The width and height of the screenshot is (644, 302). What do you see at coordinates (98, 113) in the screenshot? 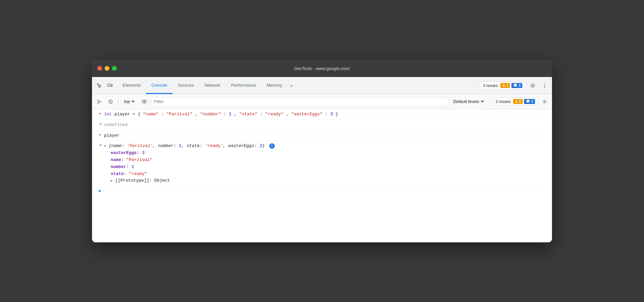
I see `line-gutter-1: ▶` at bounding box center [98, 113].